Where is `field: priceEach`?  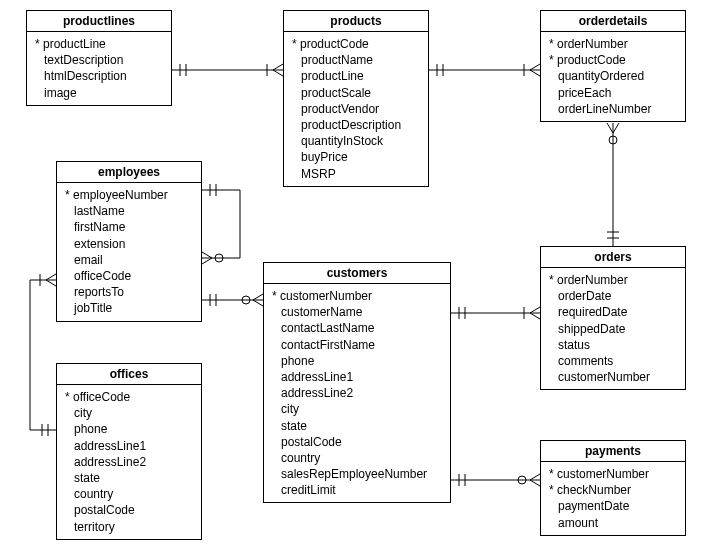 field: priceEach is located at coordinates (613, 93).